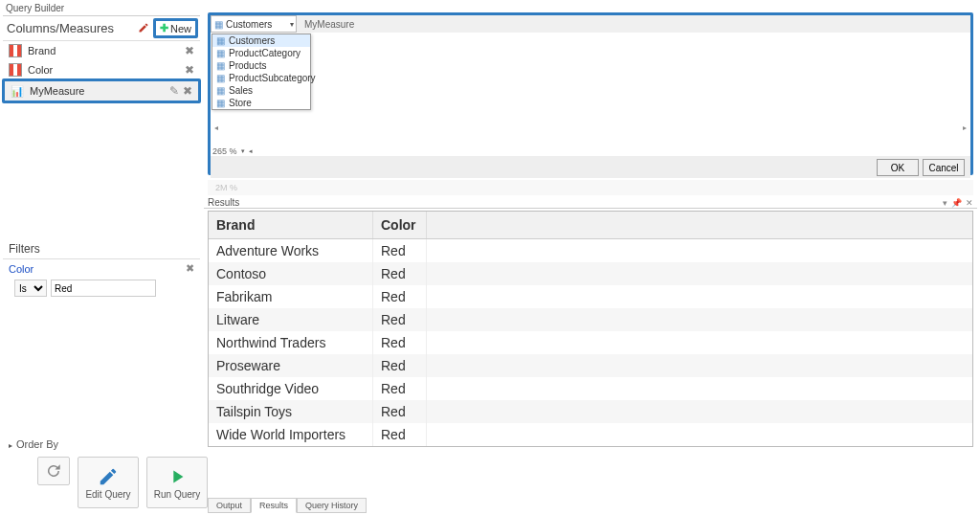 The image size is (980, 515). I want to click on table-row: ContosoRed, so click(590, 274).